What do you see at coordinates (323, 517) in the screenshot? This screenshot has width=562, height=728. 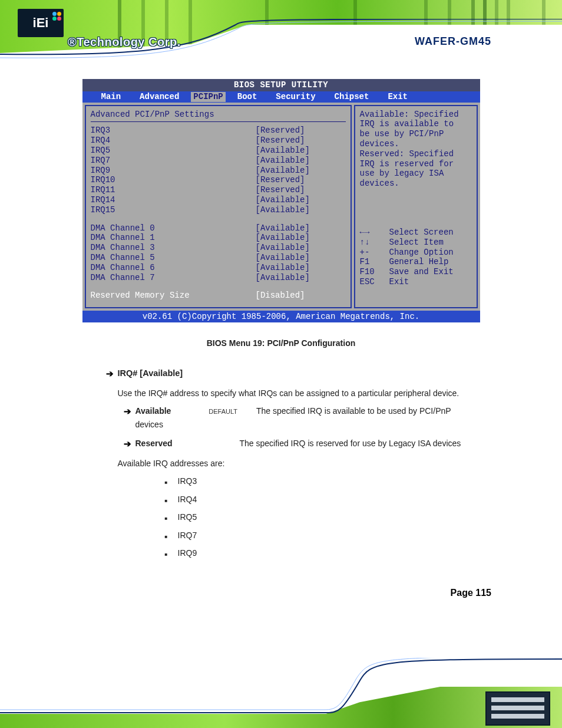 I see `irq-list: ■IRQ3 ■IRQ4 ■IRQ5 ■IRQ7 ■IRQ9` at bounding box center [323, 517].